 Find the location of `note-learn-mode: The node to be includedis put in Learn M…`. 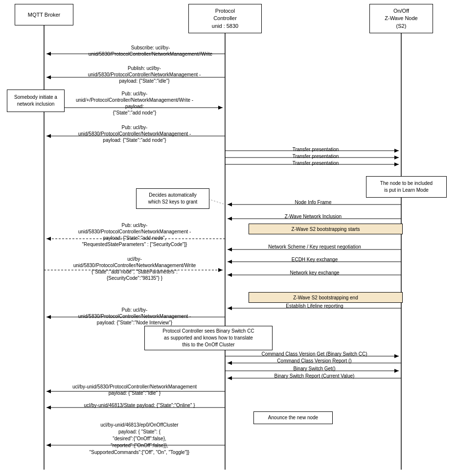

note-learn-mode: The node to be includedis put in Learn M… is located at coordinates (406, 187).